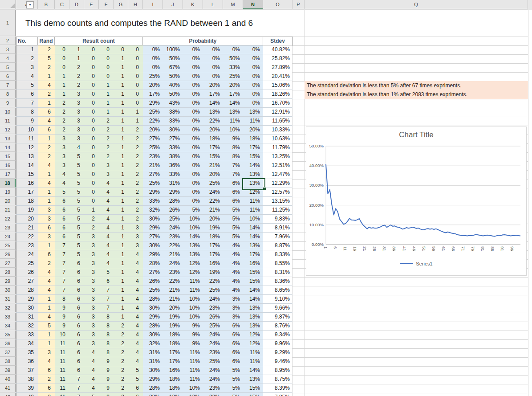 Image resolution: width=532 pixels, height=396 pixels. I want to click on column-header-j: J, so click(173, 4).